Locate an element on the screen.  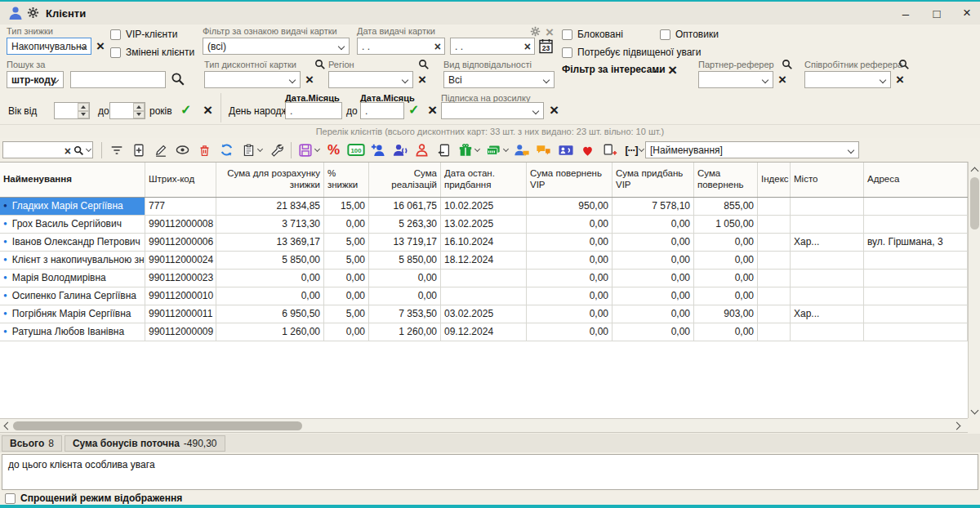
maximize-button: □ is located at coordinates (937, 13).